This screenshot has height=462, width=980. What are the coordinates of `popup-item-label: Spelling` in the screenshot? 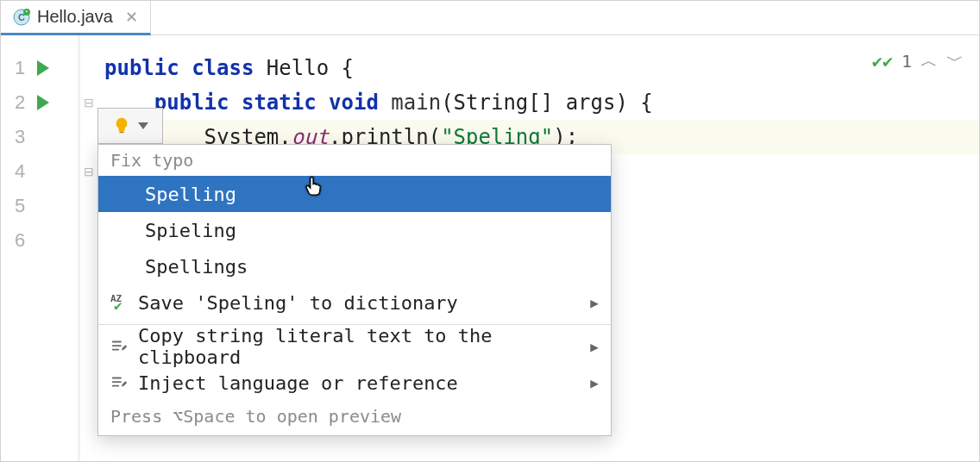 It's located at (191, 195).